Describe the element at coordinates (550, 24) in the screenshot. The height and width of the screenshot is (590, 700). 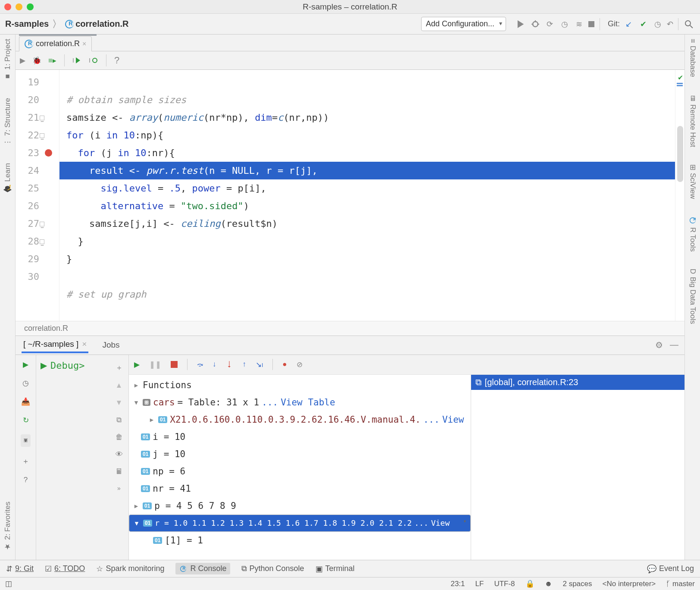
I see `coverage-button: ⟳` at that location.